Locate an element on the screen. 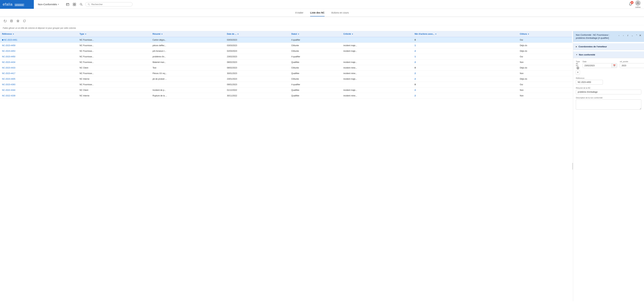 The height and width of the screenshot is (302, 644). section-coordonnees: ▶ Coordonnées de l'emetteur is located at coordinates (608, 46).